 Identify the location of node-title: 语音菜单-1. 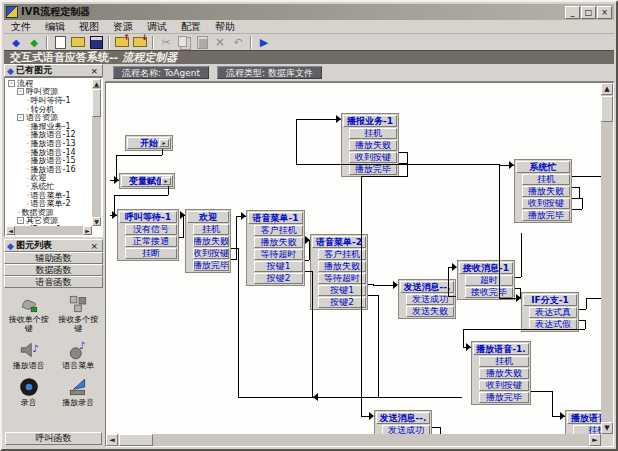
(276, 218).